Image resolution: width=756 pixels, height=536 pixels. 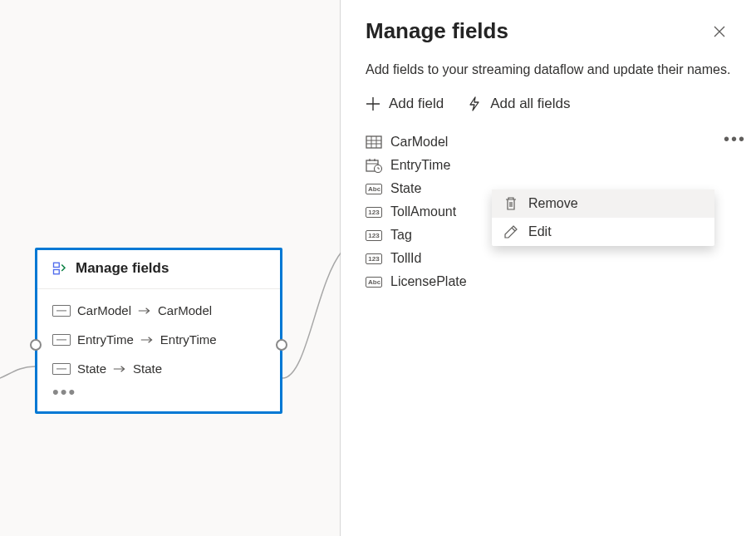 I want to click on wire-out, so click(x=316, y=316).